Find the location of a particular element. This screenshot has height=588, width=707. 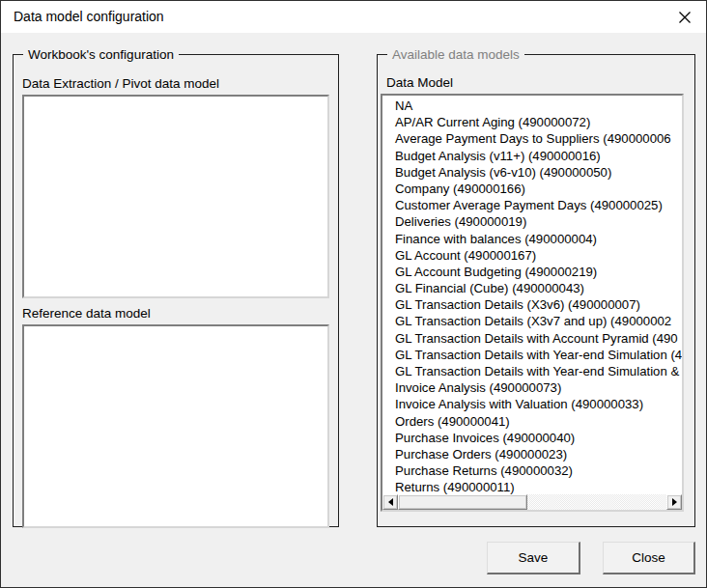

arrow-left-icon is located at coordinates (388, 502).